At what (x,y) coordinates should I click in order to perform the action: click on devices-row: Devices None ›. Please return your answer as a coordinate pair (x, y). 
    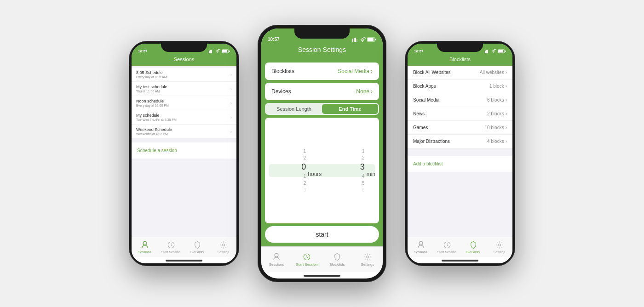
    Looking at the image, I should click on (322, 91).